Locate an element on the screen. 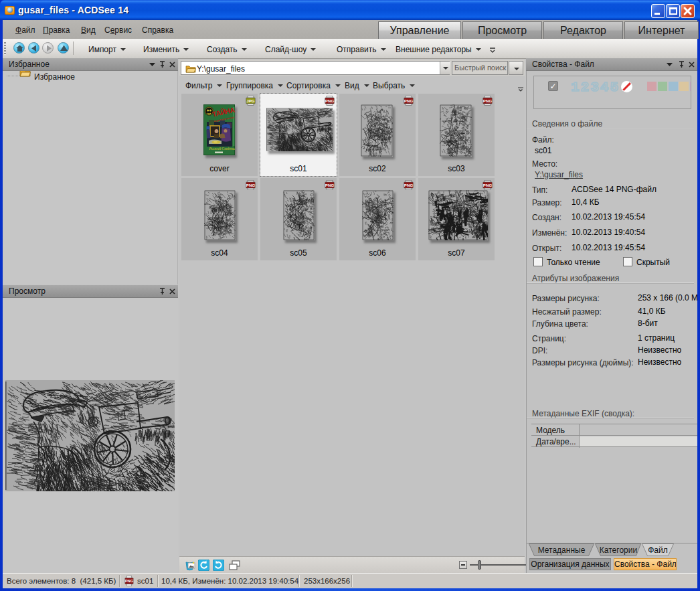  svg-text: Файл is located at coordinates (658, 550).